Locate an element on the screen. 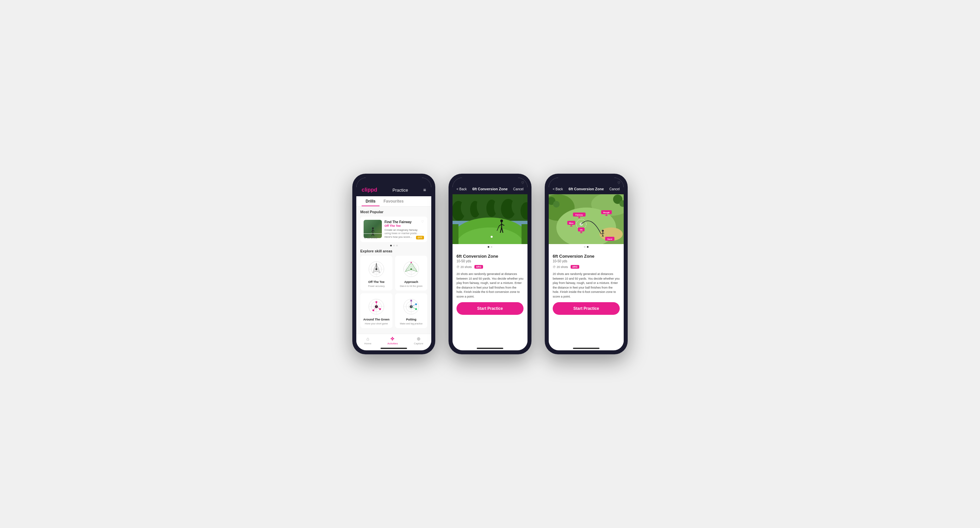 The height and width of the screenshot is (528, 980). skill-card-putting: Putting Make and lag practice is located at coordinates (411, 311).